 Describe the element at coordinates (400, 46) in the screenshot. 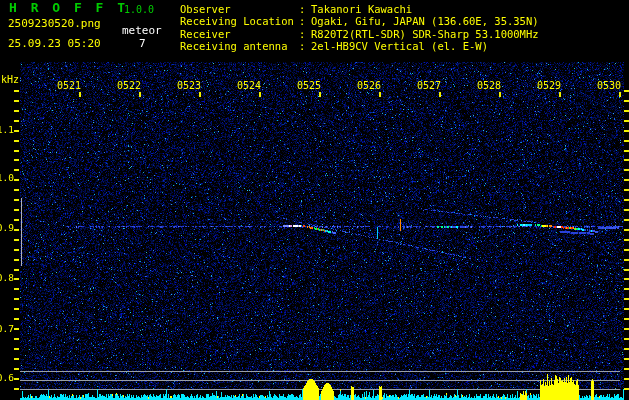

I see `info-row-value: 2el-HB9CV Vertical (el. E-W)` at that location.